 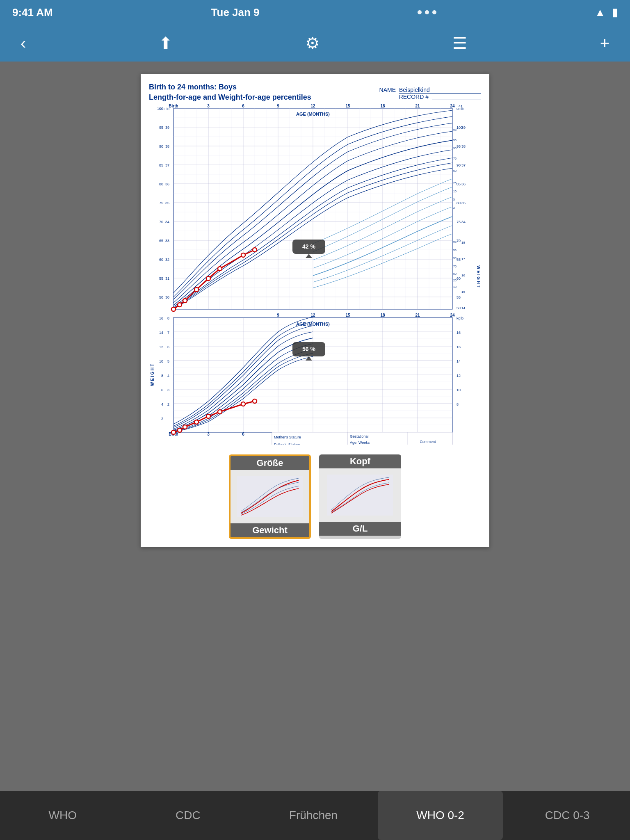 What do you see at coordinates (270, 497) in the screenshot?
I see `thumbnail-grosse-gewicht: Größe Gewicht` at bounding box center [270, 497].